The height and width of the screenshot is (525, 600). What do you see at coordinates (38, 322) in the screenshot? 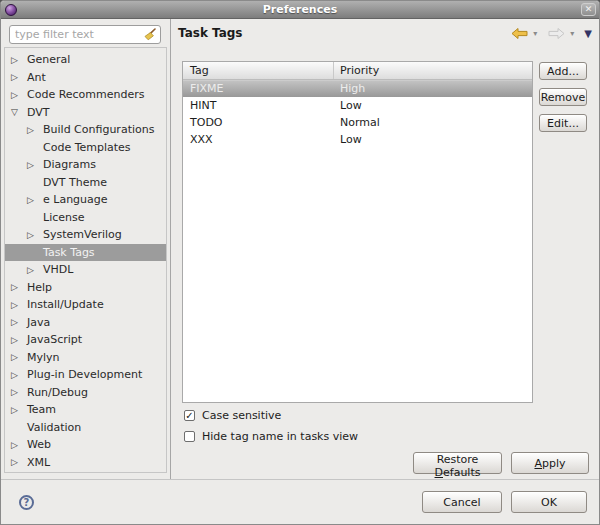
I see `sidebar-item-label: Java` at bounding box center [38, 322].